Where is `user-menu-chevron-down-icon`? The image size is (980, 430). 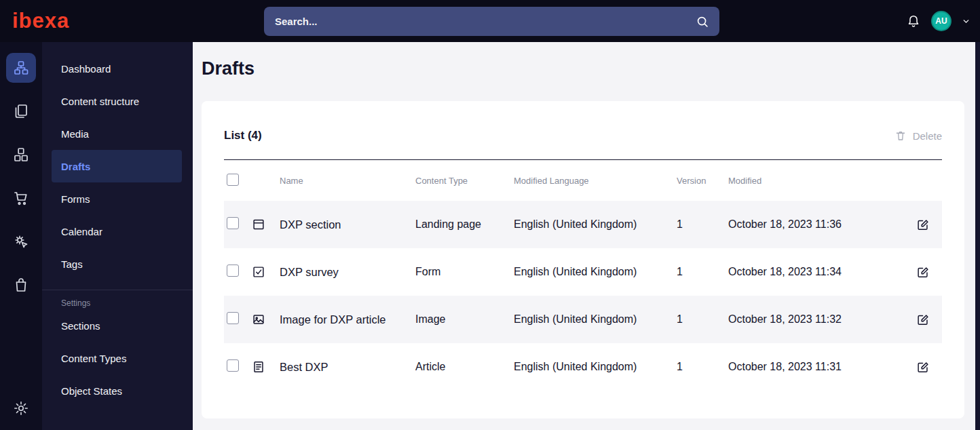
user-menu-chevron-down-icon is located at coordinates (966, 22).